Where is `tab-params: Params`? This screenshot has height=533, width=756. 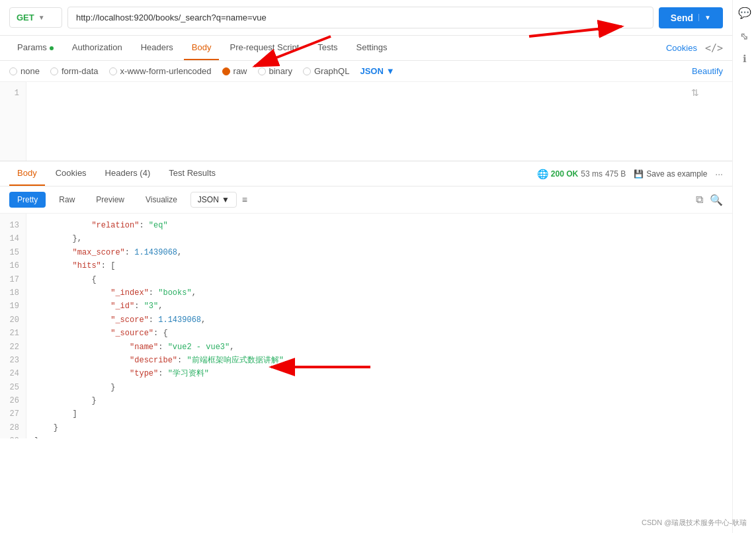 tab-params: Params is located at coordinates (36, 48).